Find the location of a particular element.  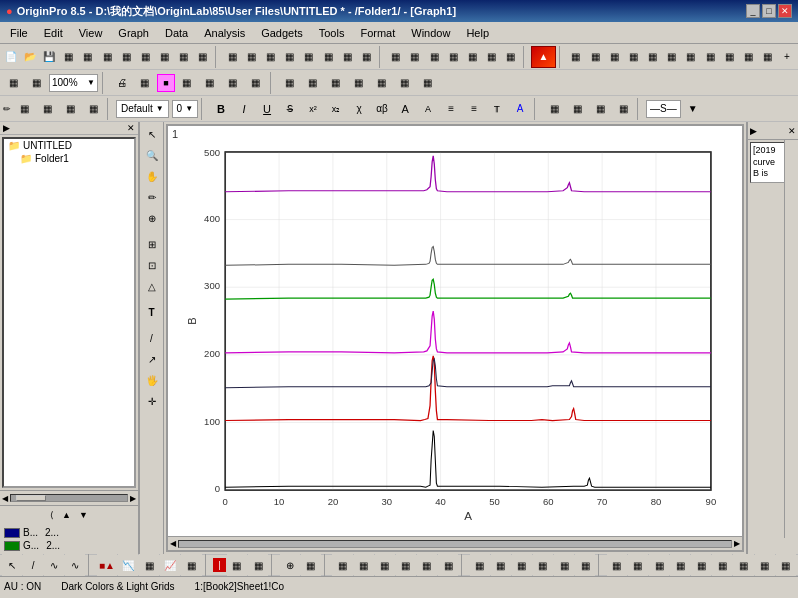

tb-btn-14: ▦ is located at coordinates (270, 57).